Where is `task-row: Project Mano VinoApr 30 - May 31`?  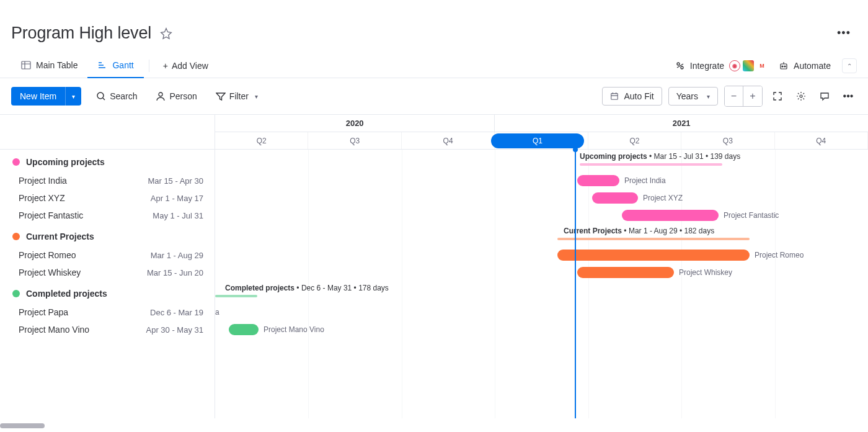
task-row: Project Mano VinoApr 30 - May 31 is located at coordinates (107, 330).